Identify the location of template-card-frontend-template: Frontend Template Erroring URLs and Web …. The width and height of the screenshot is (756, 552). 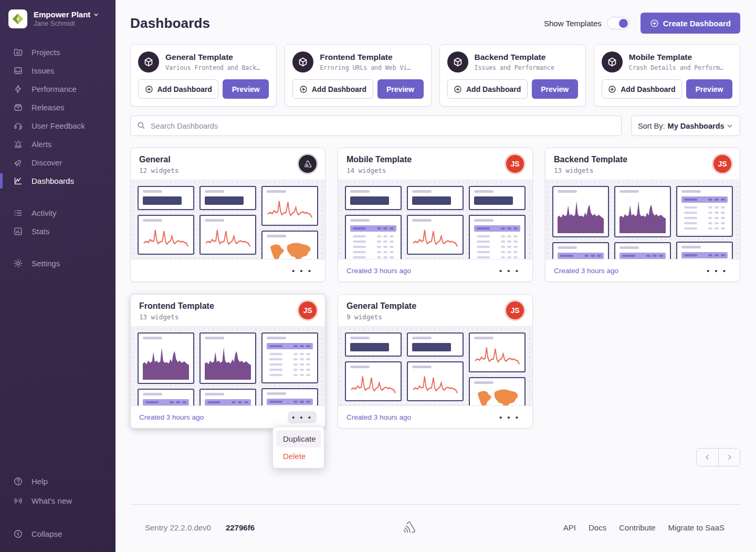
(358, 76).